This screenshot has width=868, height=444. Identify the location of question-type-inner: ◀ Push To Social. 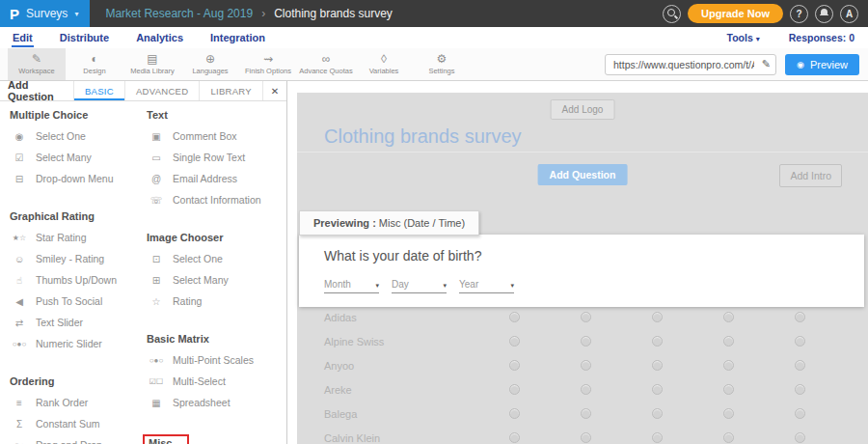
(56, 301).